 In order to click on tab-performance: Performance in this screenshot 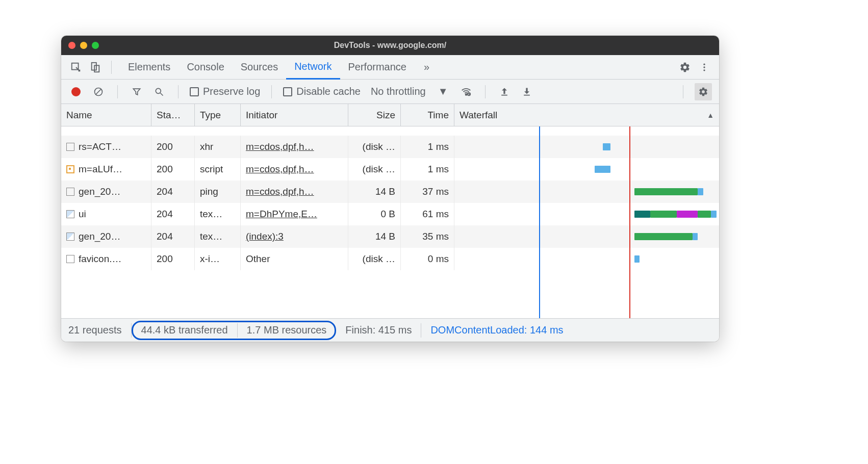, I will do `click(377, 67)`.